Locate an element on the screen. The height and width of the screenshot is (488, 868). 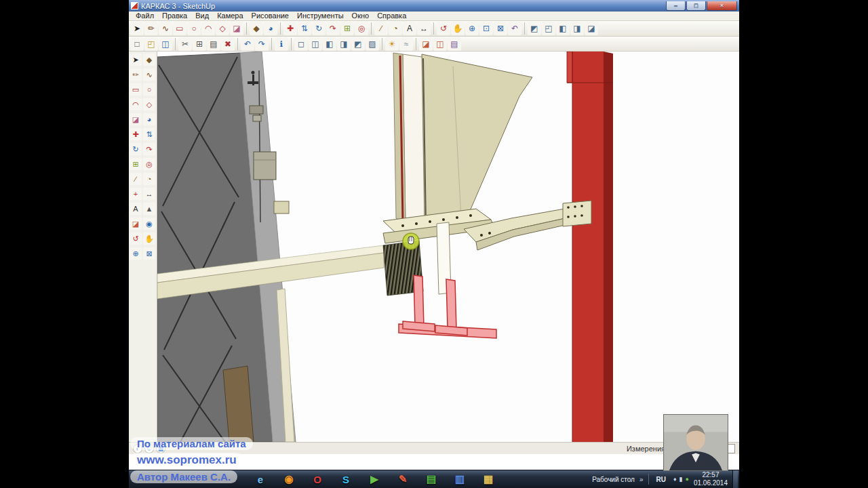
orbit-tool-icon: ↺ is located at coordinates (136, 239).